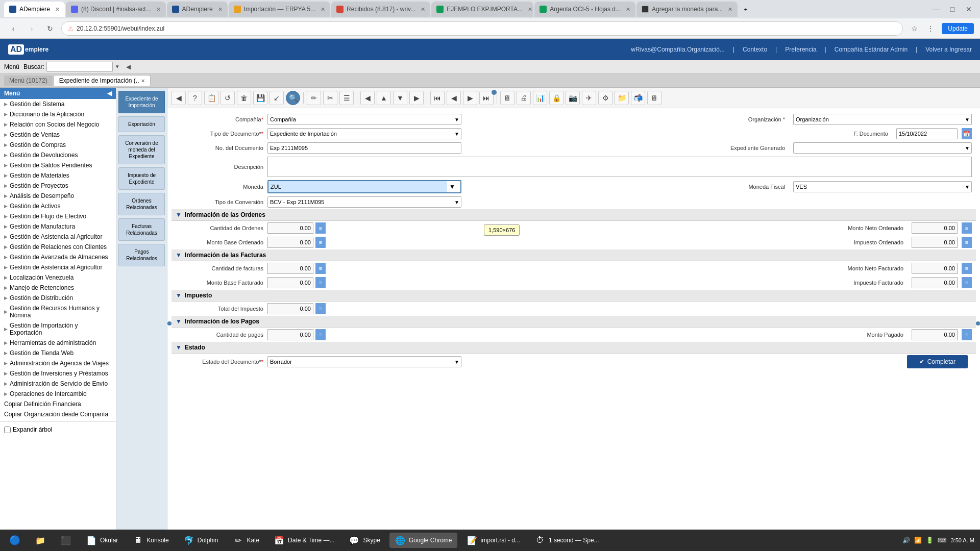 This screenshot has height=551, width=980. What do you see at coordinates (969, 9) in the screenshot?
I see `close-button: ✕` at bounding box center [969, 9].